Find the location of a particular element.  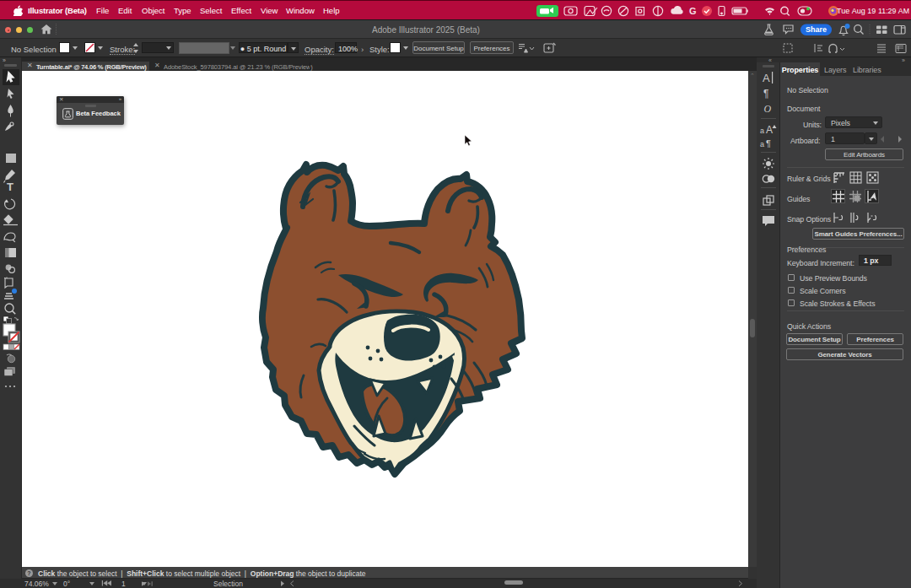

svg-text: G is located at coordinates (693, 11).